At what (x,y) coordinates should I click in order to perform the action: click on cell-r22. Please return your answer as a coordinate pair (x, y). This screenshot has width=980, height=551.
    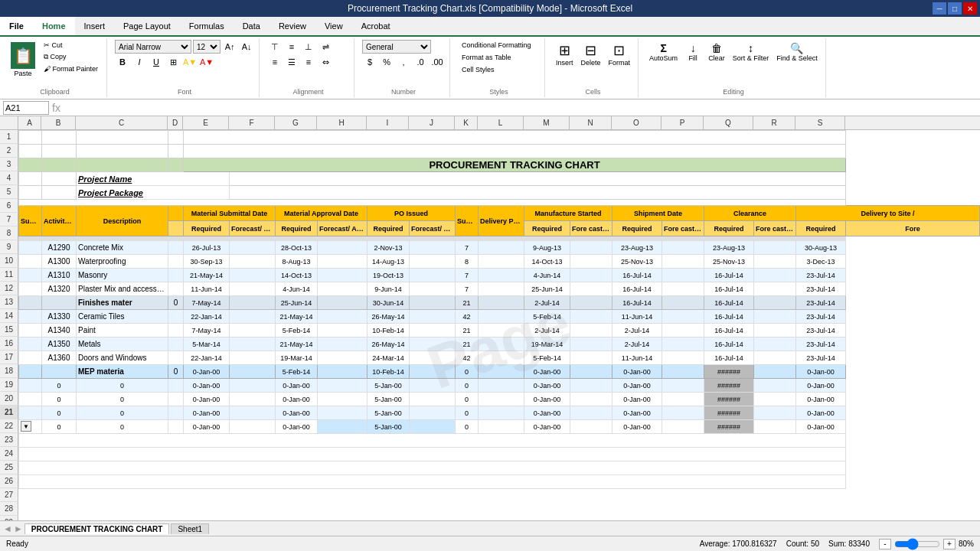
    Looking at the image, I should click on (775, 386).